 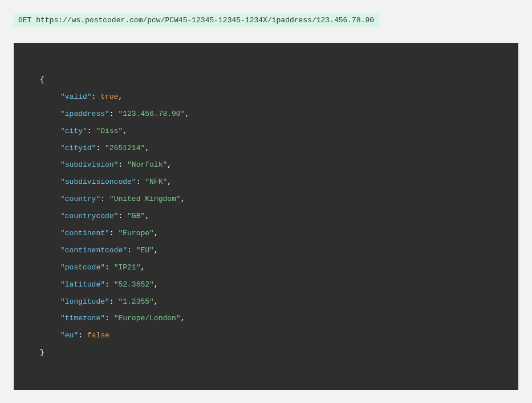 What do you see at coordinates (136, 301) in the screenshot?
I see `json-value: "1.2355"` at bounding box center [136, 301].